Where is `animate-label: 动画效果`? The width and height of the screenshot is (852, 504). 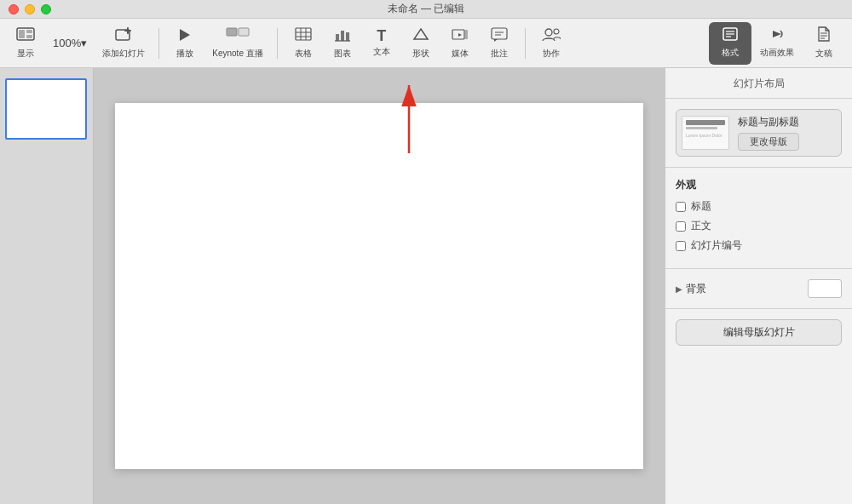
animate-label: 动画效果 is located at coordinates (777, 53).